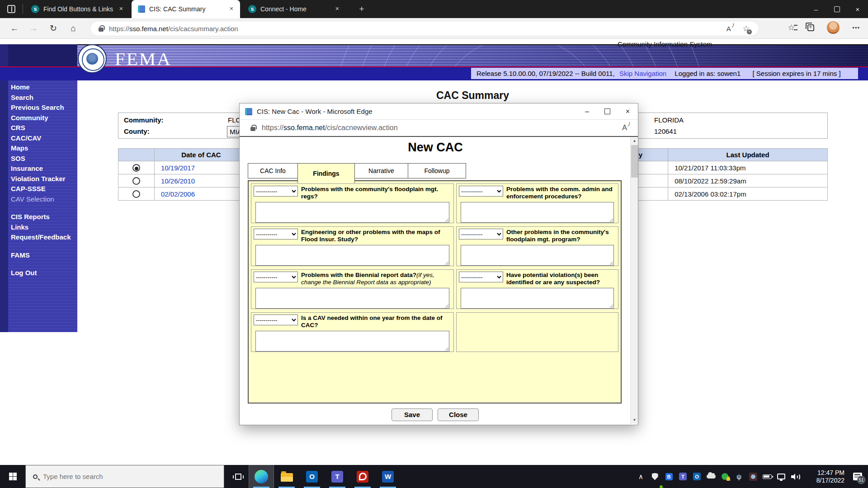 The width and height of the screenshot is (868, 488). Describe the element at coordinates (287, 476) in the screenshot. I see `taskbar-file-explorer-button` at that location.